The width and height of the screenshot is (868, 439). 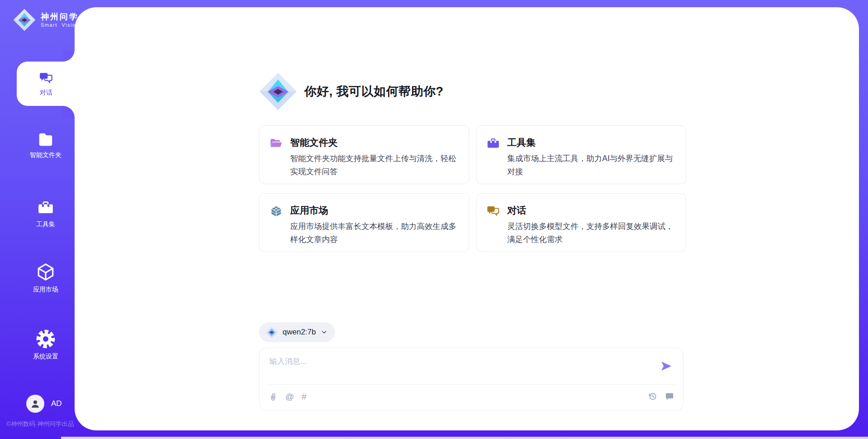 What do you see at coordinates (44, 404) in the screenshot?
I see `user-account: AD` at bounding box center [44, 404].